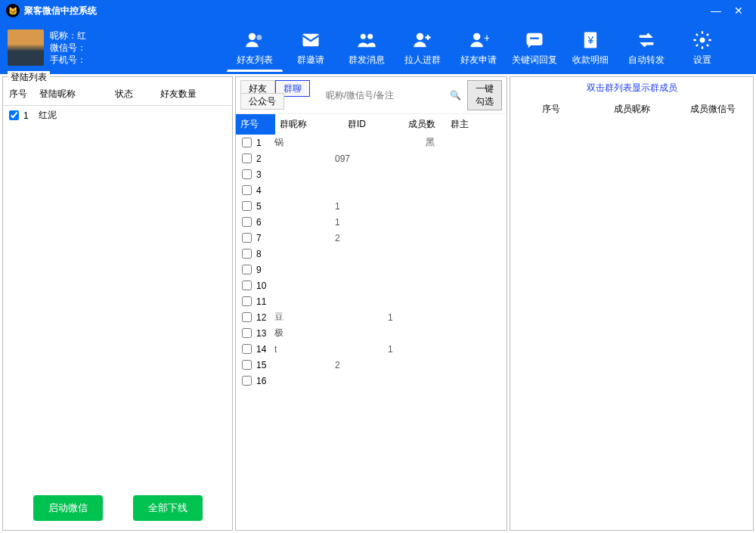 Image resolution: width=756 pixels, height=533 pixels. Describe the element at coordinates (68, 48) in the screenshot. I see `user-info: 昵称：红 微信号： 手机号：` at that location.